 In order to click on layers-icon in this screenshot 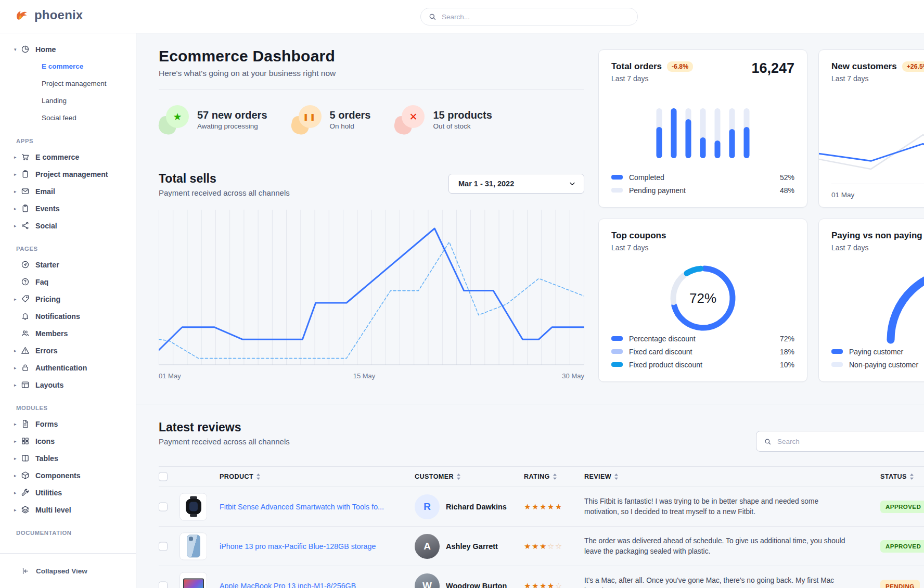, I will do `click(28, 510)`.